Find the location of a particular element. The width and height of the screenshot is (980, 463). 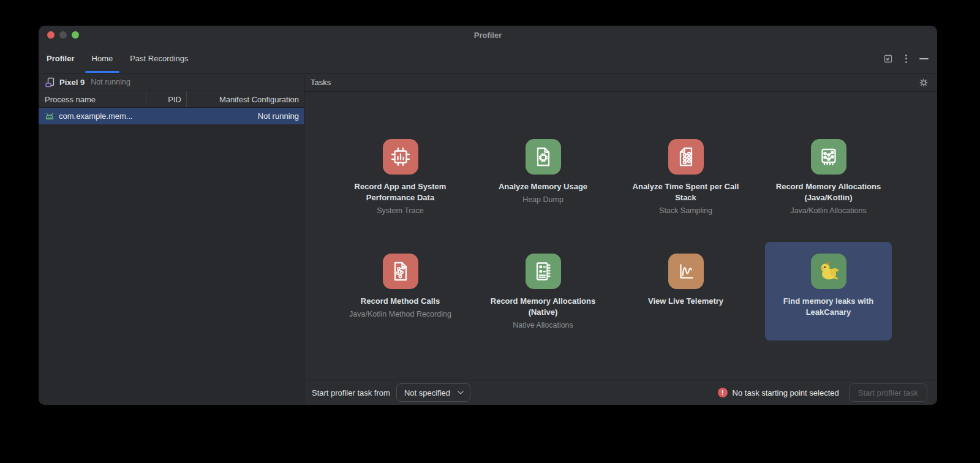

column-process-name: Process name is located at coordinates (92, 99).